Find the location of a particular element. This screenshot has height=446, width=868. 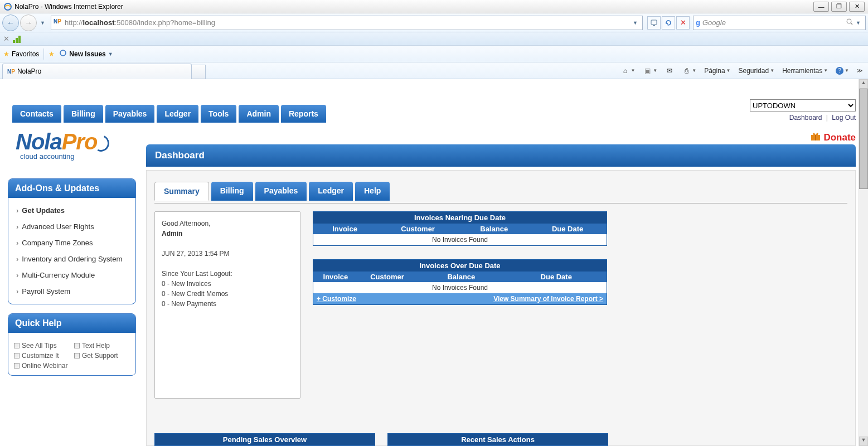

view-summary-link: View Summary of Invoice Report > is located at coordinates (549, 299).